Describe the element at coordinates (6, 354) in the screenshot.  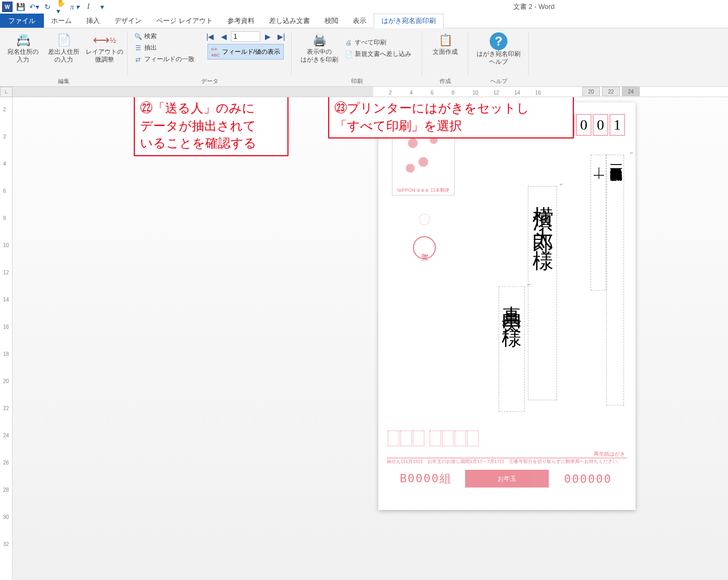
I see `vruler-tick: 18` at that location.